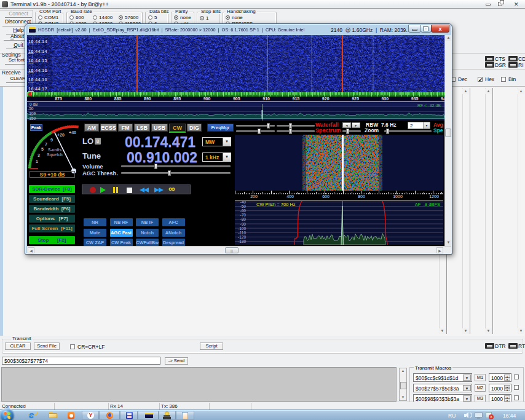  What do you see at coordinates (242, 241) in the screenshot?
I see `svg-text: -130` at bounding box center [242, 241].